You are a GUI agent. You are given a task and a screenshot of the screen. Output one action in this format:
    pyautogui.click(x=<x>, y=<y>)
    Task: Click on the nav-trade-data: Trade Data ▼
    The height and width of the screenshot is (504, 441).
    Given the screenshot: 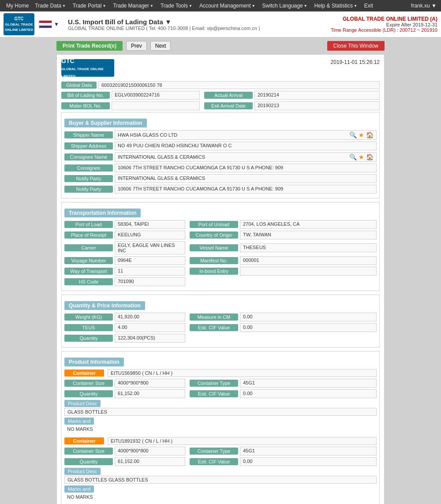 What is the action you would take?
    pyautogui.click(x=51, y=6)
    